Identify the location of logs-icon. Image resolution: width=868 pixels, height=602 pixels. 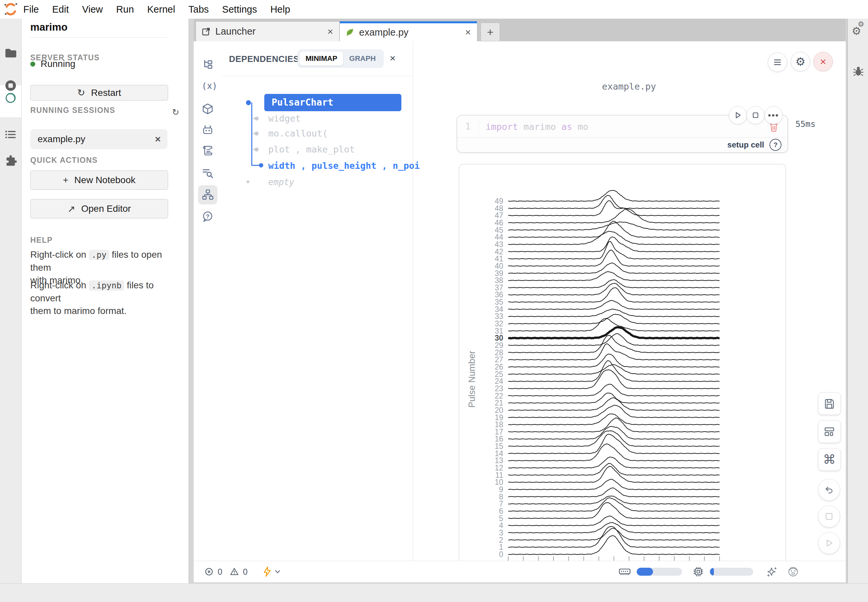
(208, 173).